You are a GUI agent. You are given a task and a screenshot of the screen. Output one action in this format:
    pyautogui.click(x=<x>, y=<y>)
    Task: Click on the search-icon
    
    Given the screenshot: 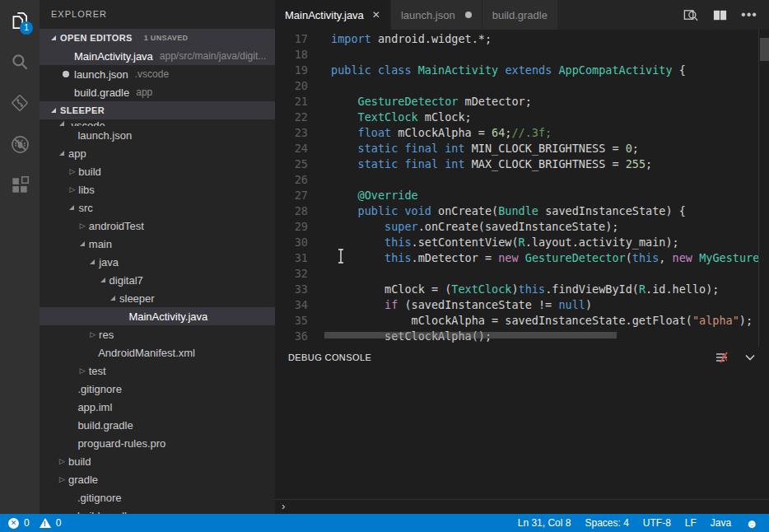 What is the action you would take?
    pyautogui.click(x=20, y=62)
    